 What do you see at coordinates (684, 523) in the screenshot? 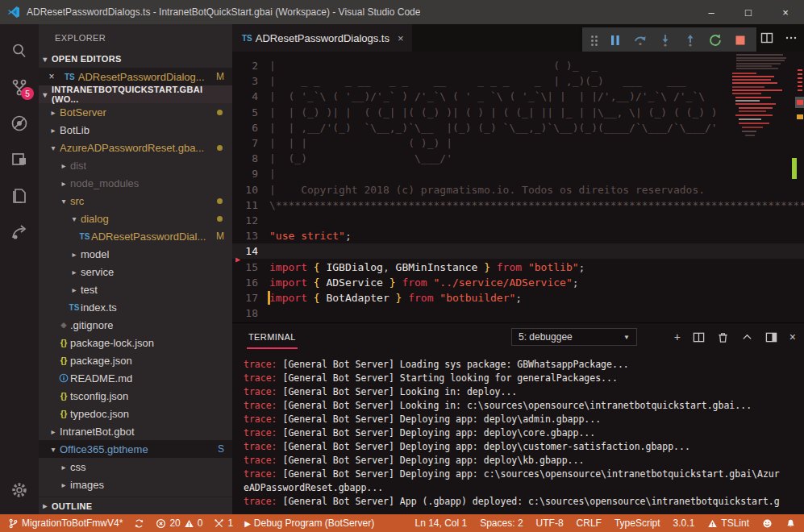
I see `typescript-version: 3.0.1` at bounding box center [684, 523].